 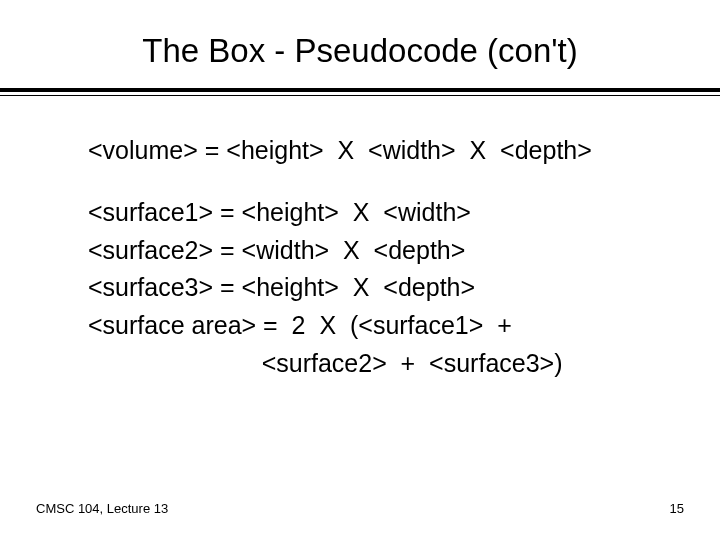 I want to click on pseudocode-line: <volume> = <height> X <width> X <depth>, so click(x=376, y=151).